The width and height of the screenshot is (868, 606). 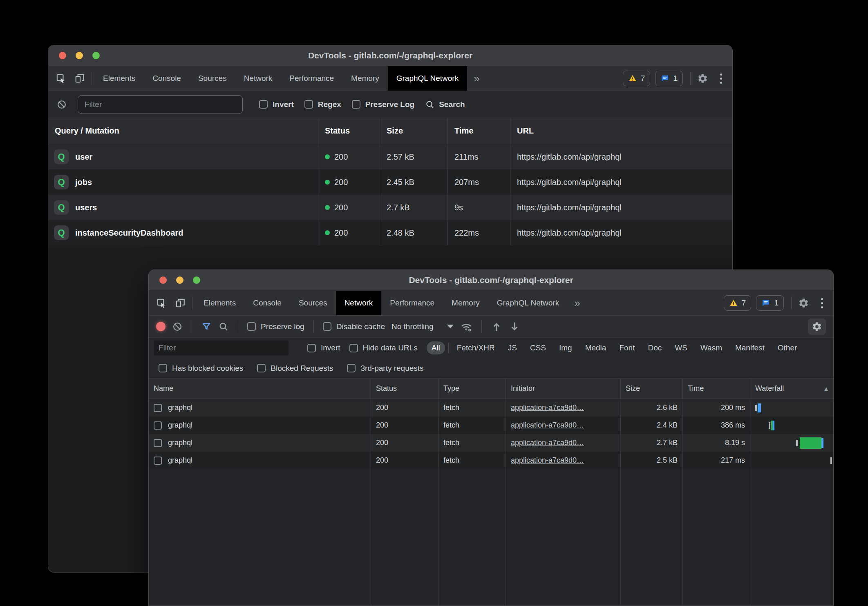 What do you see at coordinates (596, 348) in the screenshot?
I see `chip-media: Media` at bounding box center [596, 348].